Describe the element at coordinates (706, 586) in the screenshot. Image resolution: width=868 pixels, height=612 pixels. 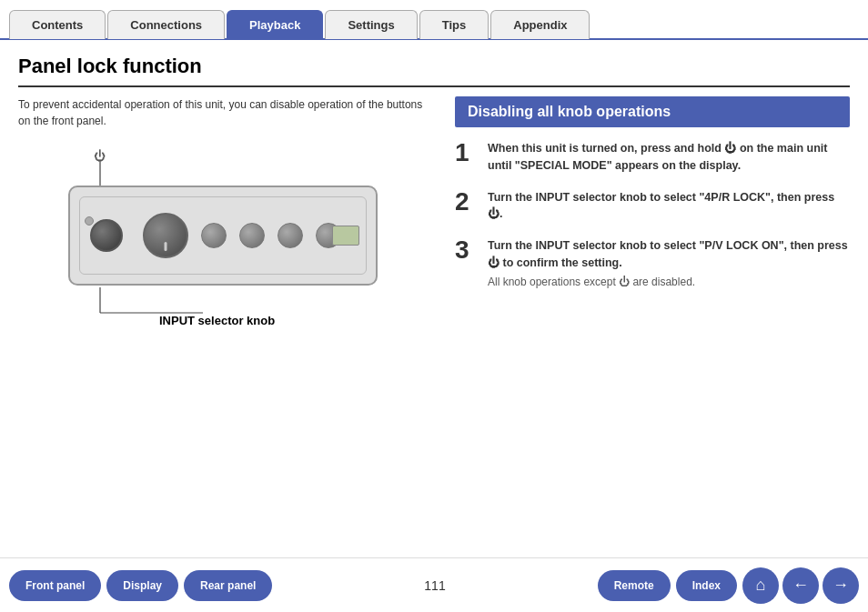
I see `index-button: Index` at that location.